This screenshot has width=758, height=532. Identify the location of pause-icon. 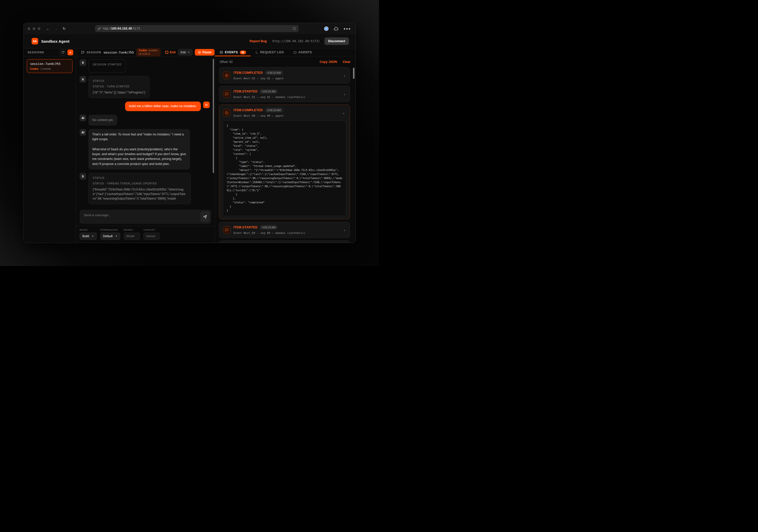
(199, 52).